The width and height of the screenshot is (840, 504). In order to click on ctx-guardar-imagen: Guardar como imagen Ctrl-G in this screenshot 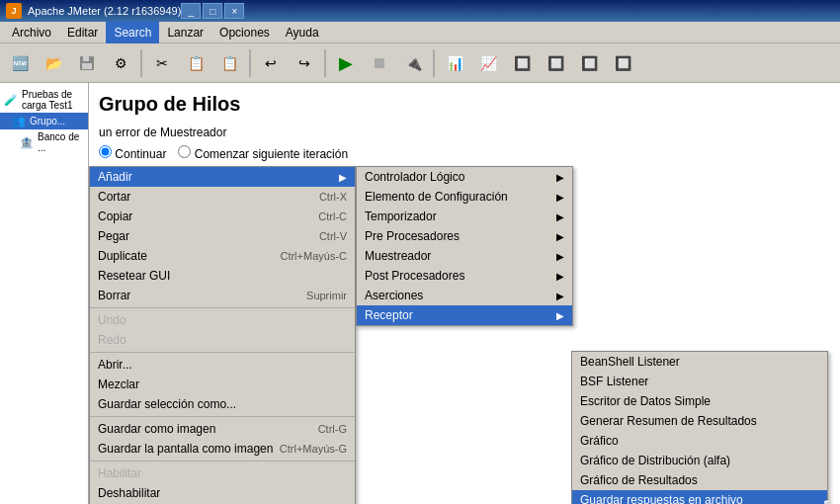, I will do `click(222, 429)`.